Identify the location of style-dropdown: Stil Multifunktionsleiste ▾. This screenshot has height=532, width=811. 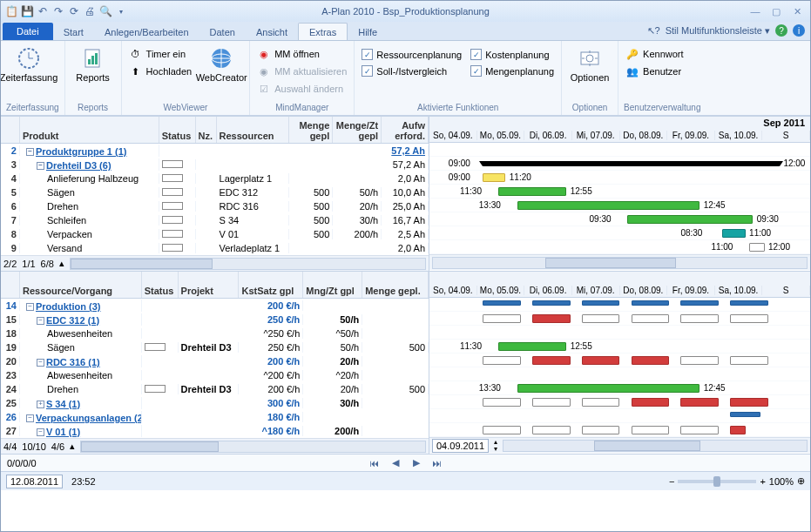
(718, 31).